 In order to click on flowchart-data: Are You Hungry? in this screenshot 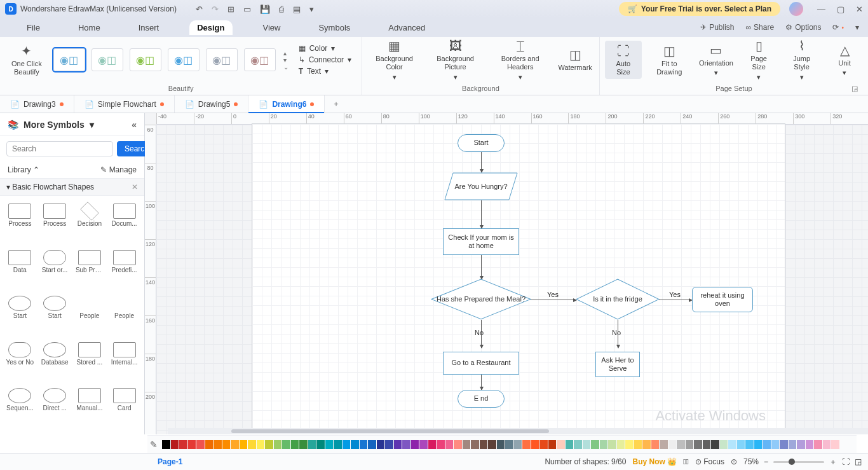, I will do `click(481, 186)`.